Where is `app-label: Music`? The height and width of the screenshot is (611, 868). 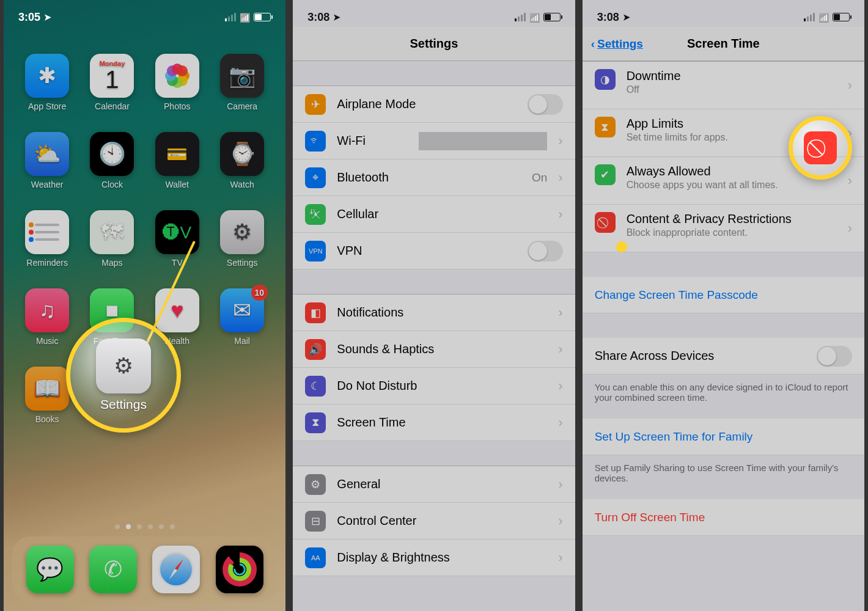 app-label: Music is located at coordinates (48, 341).